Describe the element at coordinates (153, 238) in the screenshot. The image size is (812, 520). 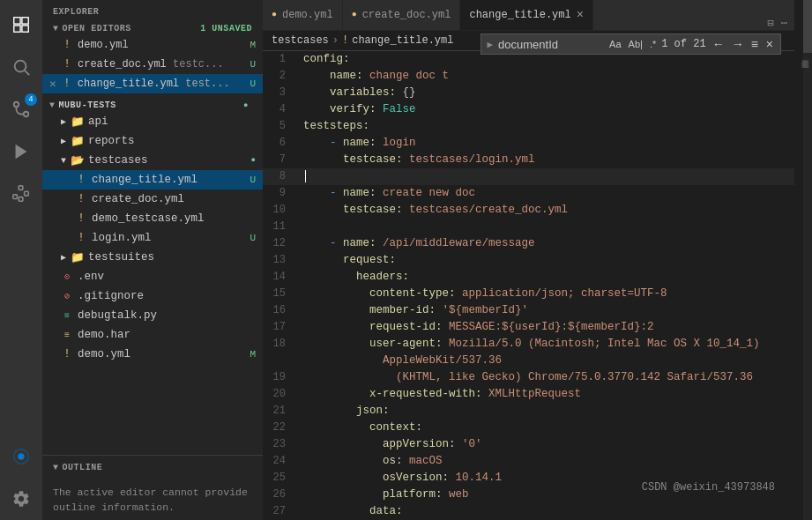
I see `tree-item-login: ! login.yml U` at that location.